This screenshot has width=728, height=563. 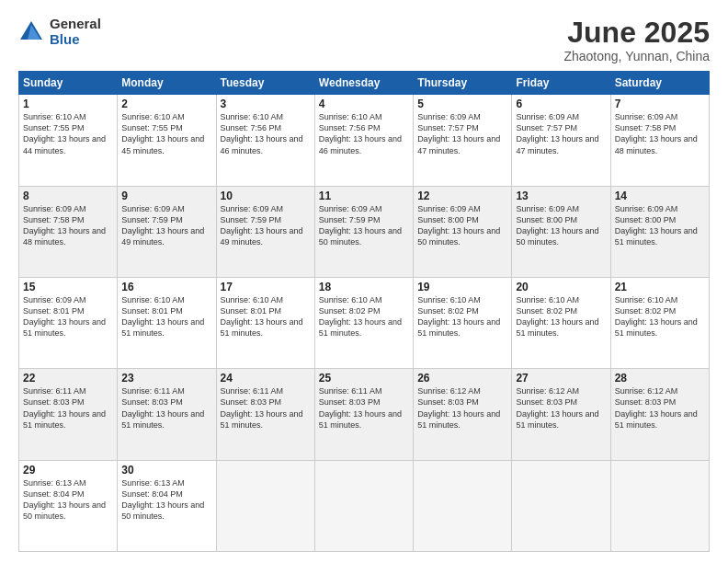 I want to click on location-subtitle: Zhaotong, Yunnan, China, so click(x=636, y=56).